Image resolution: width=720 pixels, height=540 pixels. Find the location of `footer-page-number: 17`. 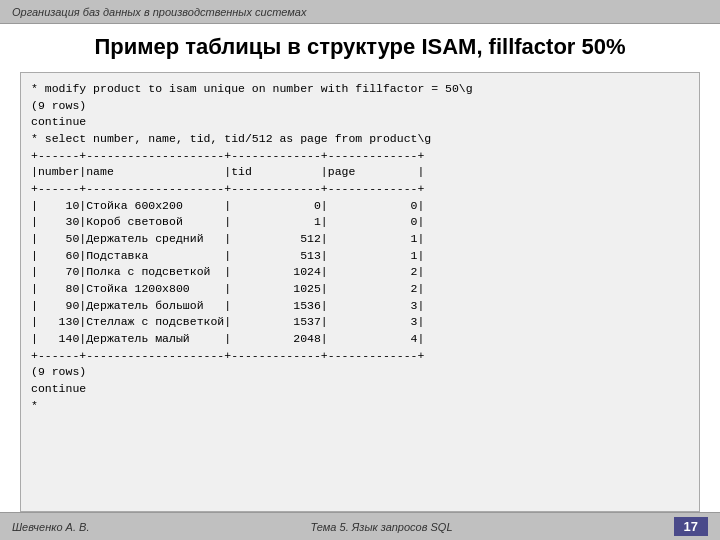

footer-page-number: 17 is located at coordinates (691, 526).